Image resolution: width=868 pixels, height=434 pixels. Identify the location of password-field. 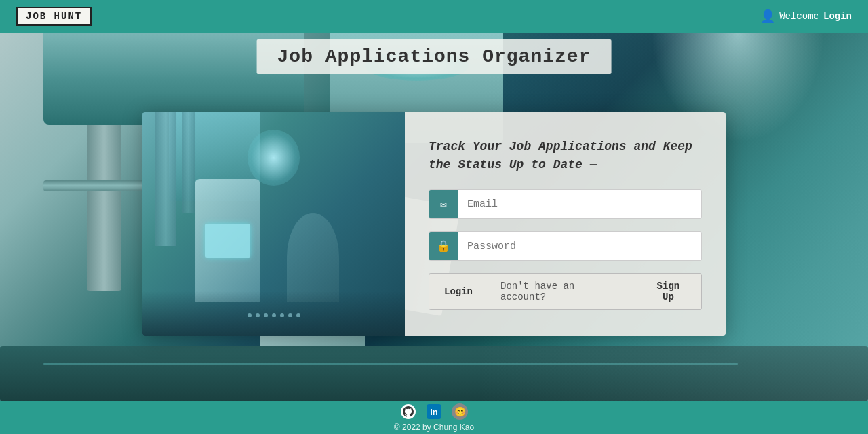
(579, 247).